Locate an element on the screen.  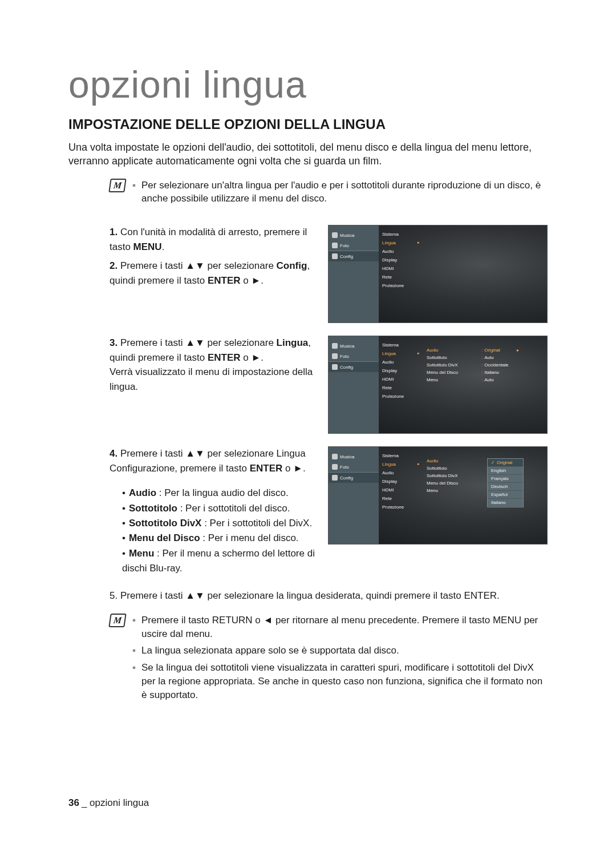
step-3-block: 3. Premere i tasti ▲▼ per selezionare Li… is located at coordinates (329, 385).